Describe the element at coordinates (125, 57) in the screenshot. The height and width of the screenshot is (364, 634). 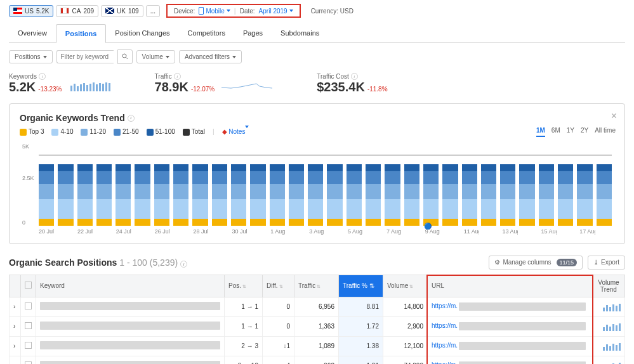
I see `keyword-search-button` at that location.